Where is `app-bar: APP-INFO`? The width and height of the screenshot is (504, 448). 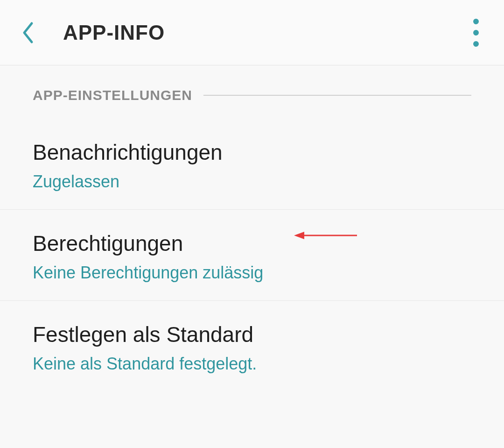
app-bar: APP-INFO is located at coordinates (252, 33).